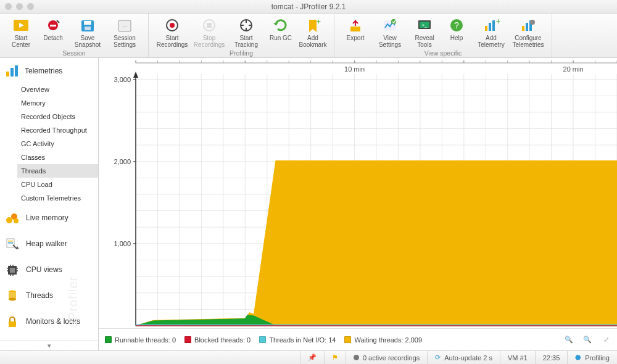 The height and width of the screenshot is (364, 617). I want to click on legend-netio-label: Threads in Net I/O: 14, so click(302, 340).